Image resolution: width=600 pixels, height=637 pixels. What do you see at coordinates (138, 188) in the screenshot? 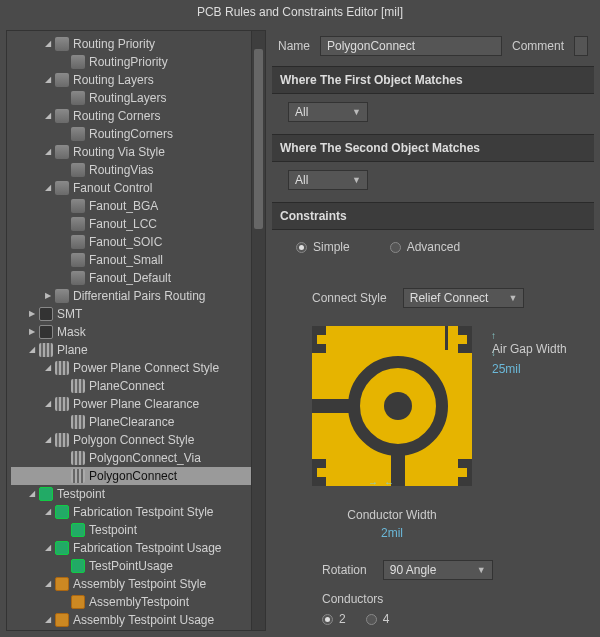
I see `tree-item: Fanout Control` at bounding box center [138, 188].